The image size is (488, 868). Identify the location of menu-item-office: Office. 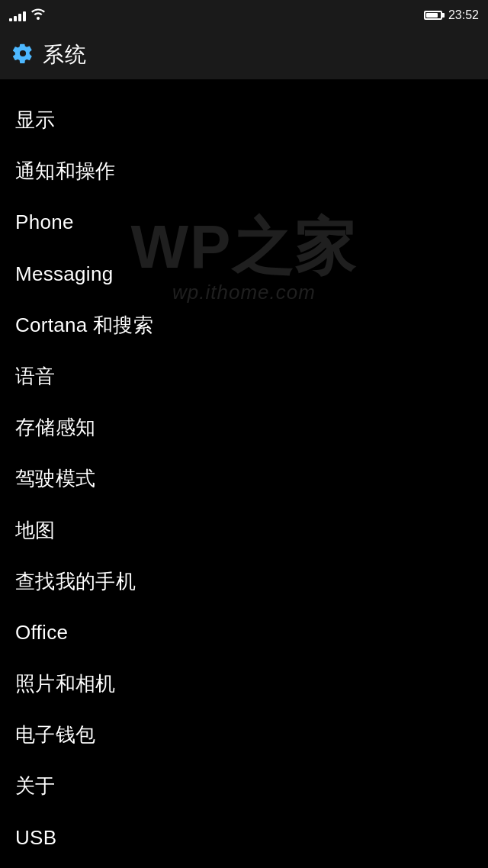
(244, 633).